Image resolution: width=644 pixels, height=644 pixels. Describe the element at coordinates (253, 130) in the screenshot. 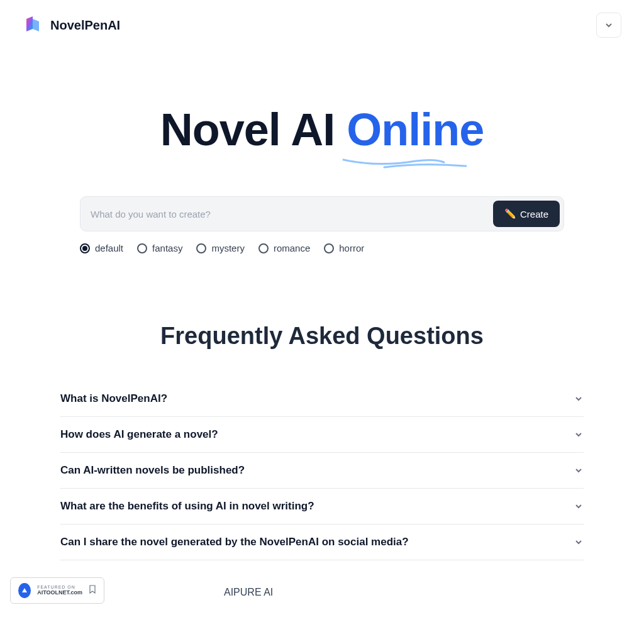

I see `title-part1: Novel AI` at that location.